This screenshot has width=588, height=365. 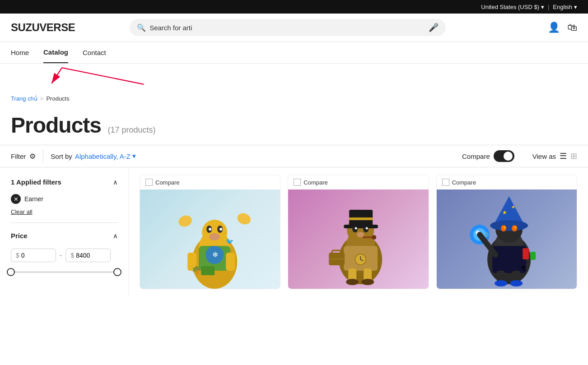 What do you see at coordinates (294, 124) in the screenshot?
I see `page-title-section: Products (17 products)` at bounding box center [294, 124].